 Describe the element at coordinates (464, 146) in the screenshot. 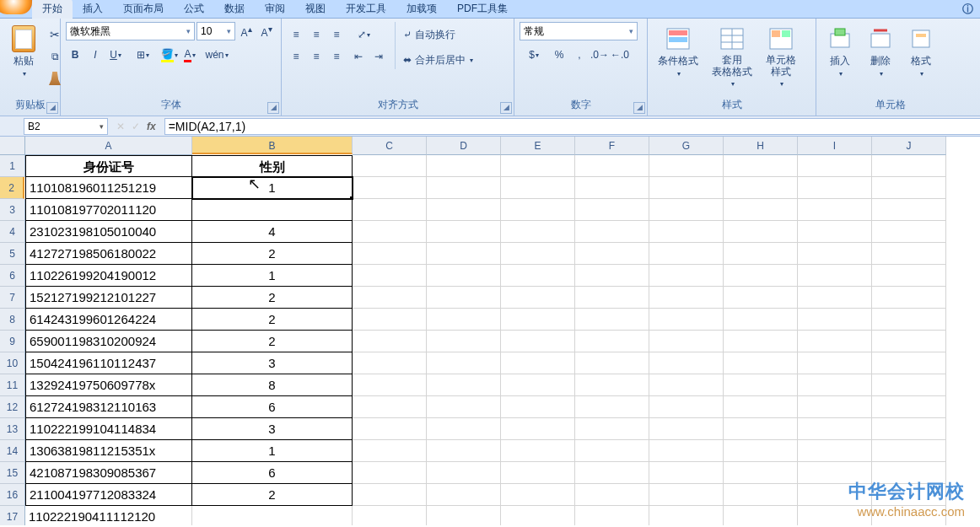

I see `col-header-D: D` at that location.